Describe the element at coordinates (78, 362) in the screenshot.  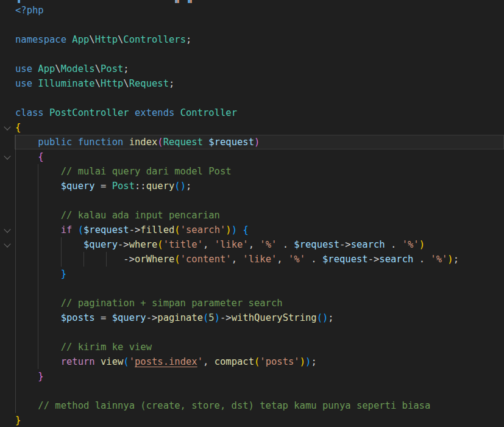
I see `token-control: return` at that location.